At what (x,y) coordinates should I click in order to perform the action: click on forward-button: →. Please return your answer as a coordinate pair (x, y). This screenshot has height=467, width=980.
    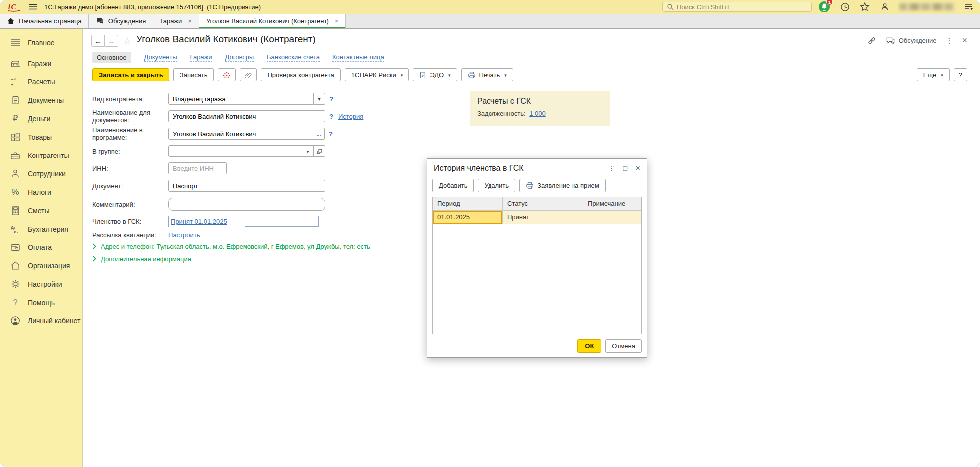
    Looking at the image, I should click on (111, 41).